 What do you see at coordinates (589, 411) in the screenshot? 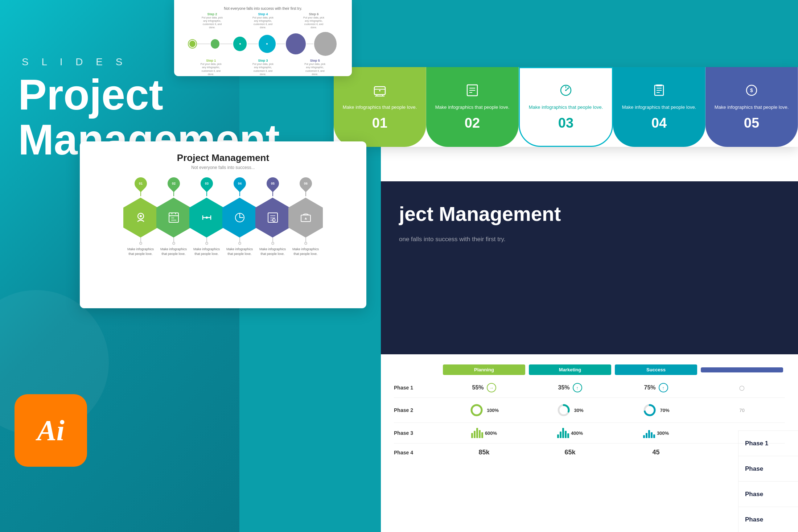
I see `table-row-phase2: Phase 2 100% 30% 70% 70` at bounding box center [589, 411].